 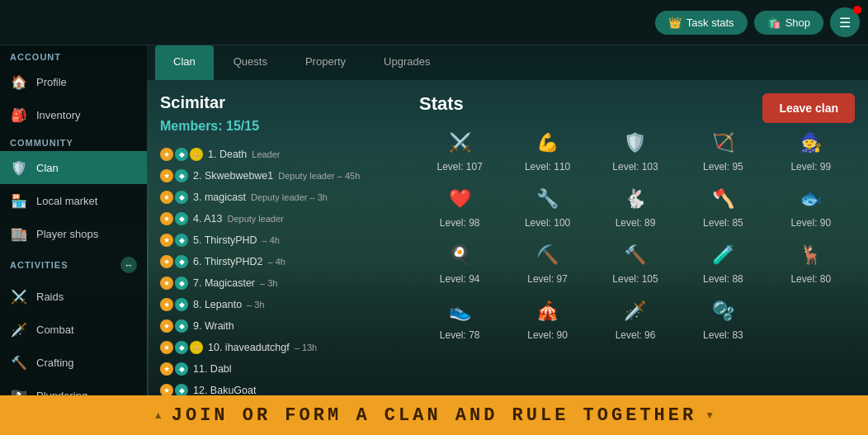 What do you see at coordinates (845, 22) in the screenshot?
I see `menu-button: ☰` at bounding box center [845, 22].